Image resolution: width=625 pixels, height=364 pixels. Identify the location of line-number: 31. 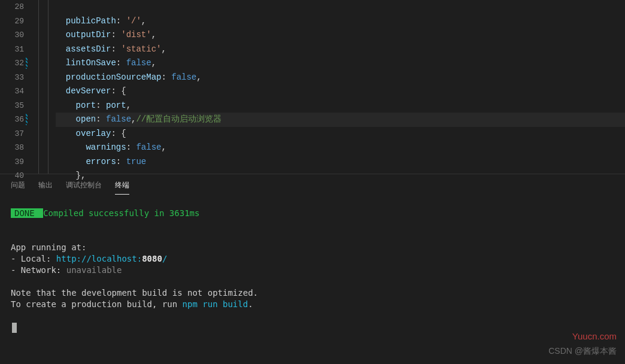
(12, 50).